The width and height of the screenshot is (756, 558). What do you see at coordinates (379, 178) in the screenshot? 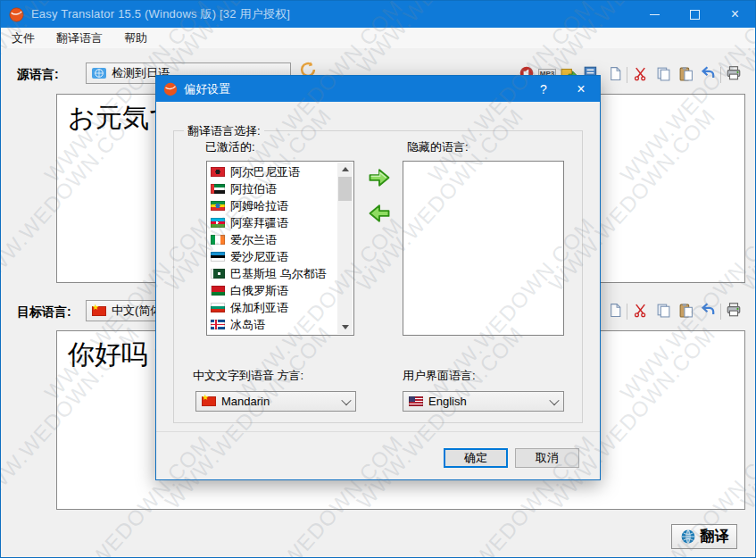
I see `move-right-button` at bounding box center [379, 178].